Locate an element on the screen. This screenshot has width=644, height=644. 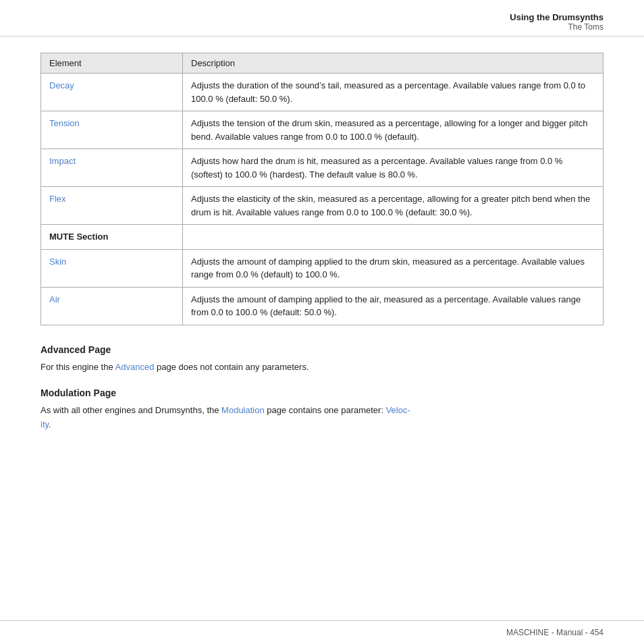
table-header-row: Element Description is located at coordinates (323, 63).